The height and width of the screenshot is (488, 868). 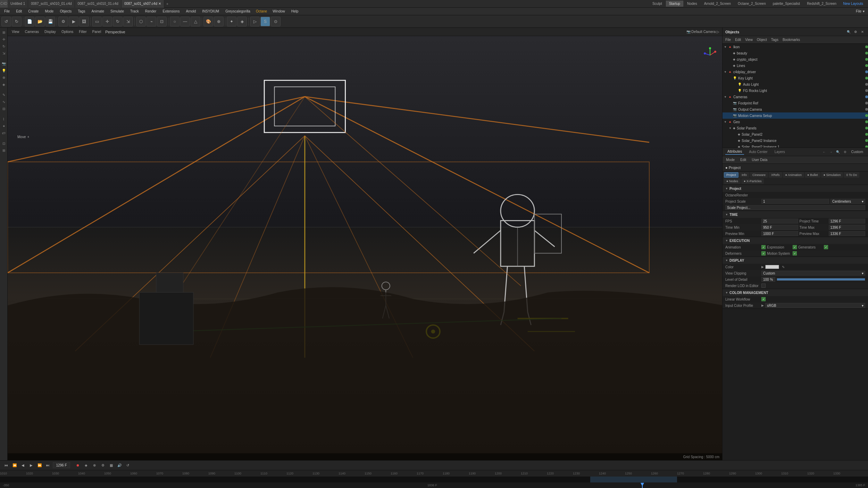 I want to click on attr-nav-back: ←, so click(x=824, y=152).